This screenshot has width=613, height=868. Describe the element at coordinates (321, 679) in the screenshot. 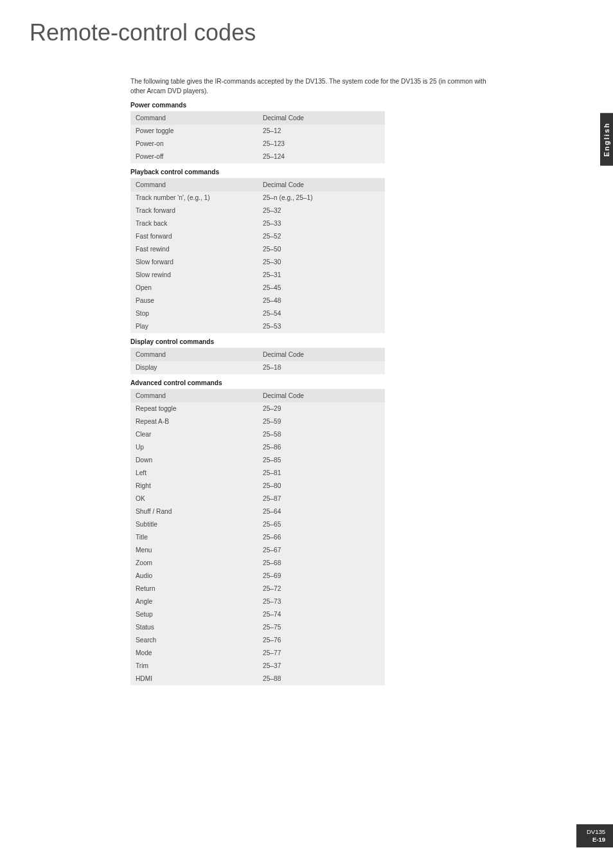

I see `cell-code: 25–88` at that location.